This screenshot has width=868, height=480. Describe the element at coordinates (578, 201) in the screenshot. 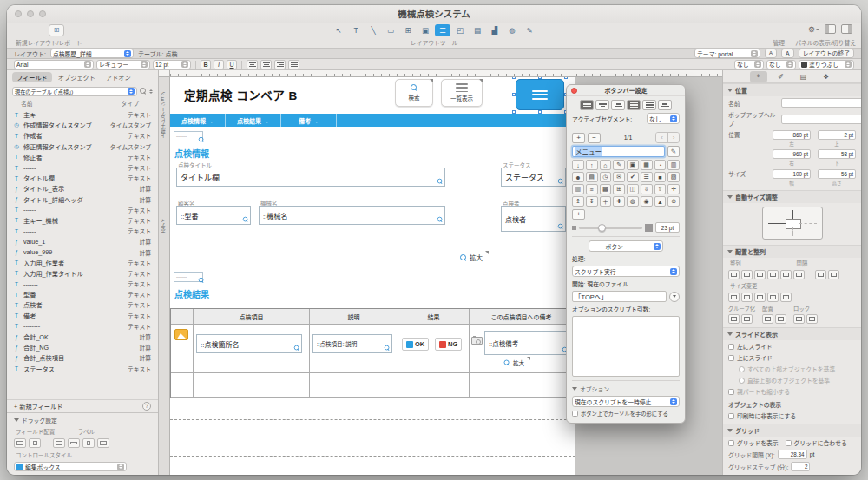

I see `button-icon-option: ↥` at that location.